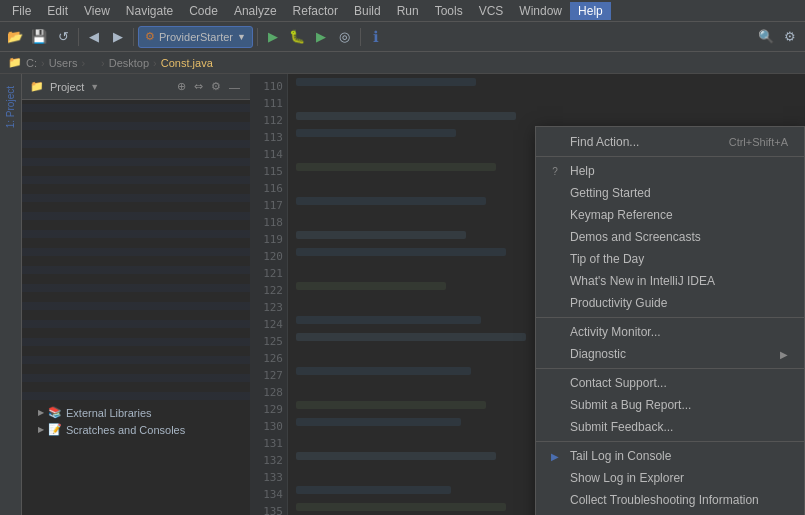  Describe the element at coordinates (670, 259) in the screenshot. I see `menu-item-tip: Tip of the Day` at that location.